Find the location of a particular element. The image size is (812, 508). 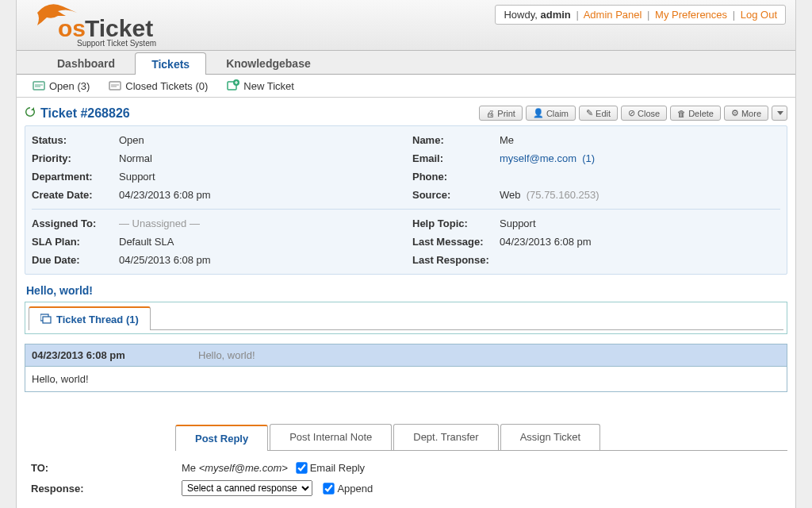

message-subject: Hello, world! is located at coordinates (227, 356).